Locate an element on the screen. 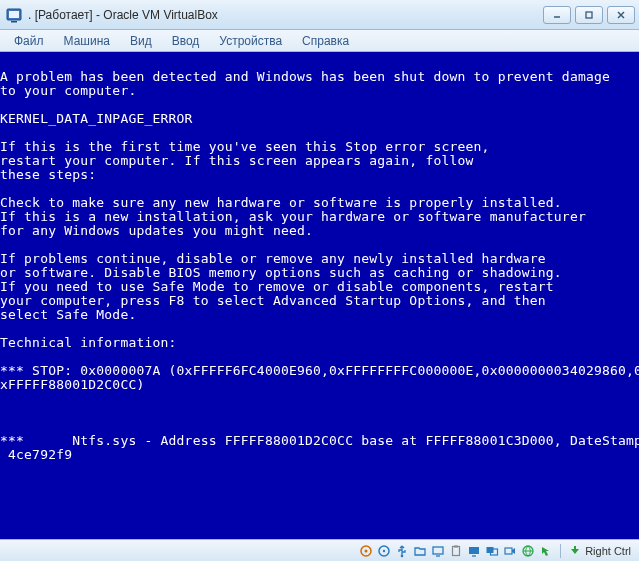  status-separator is located at coordinates (560, 551).